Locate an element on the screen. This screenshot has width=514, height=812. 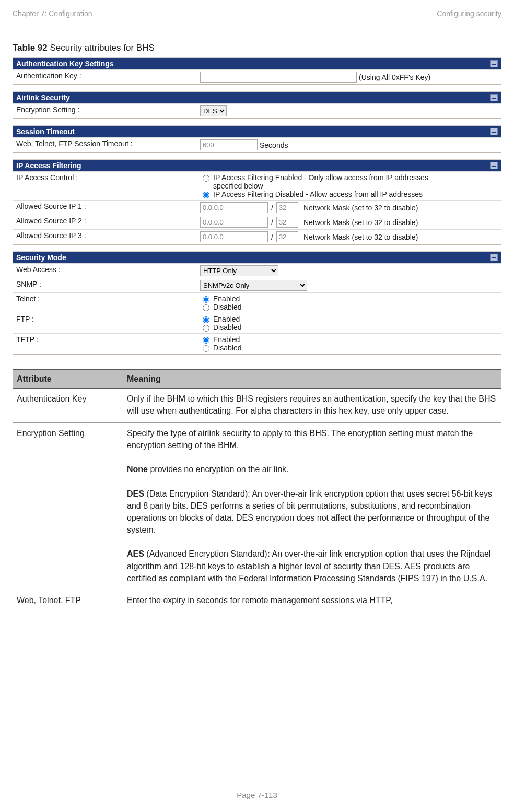
panel-header: IP Access Filtering is located at coordinates (257, 166).